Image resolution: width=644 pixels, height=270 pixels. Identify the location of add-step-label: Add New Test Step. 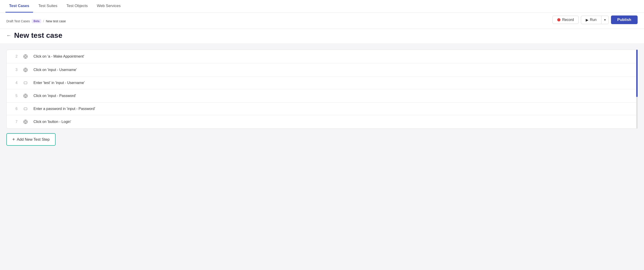
(33, 140).